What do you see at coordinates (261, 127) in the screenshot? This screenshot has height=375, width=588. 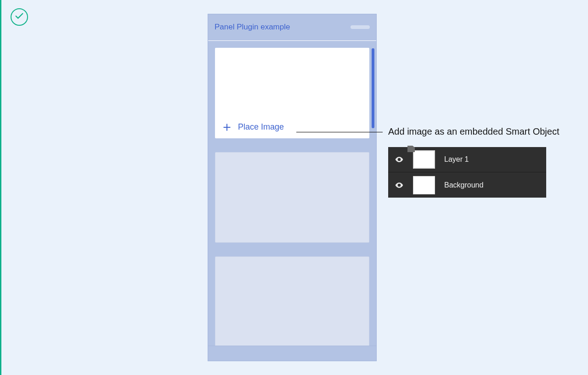 I see `place-image-label: Place Image` at bounding box center [261, 127].